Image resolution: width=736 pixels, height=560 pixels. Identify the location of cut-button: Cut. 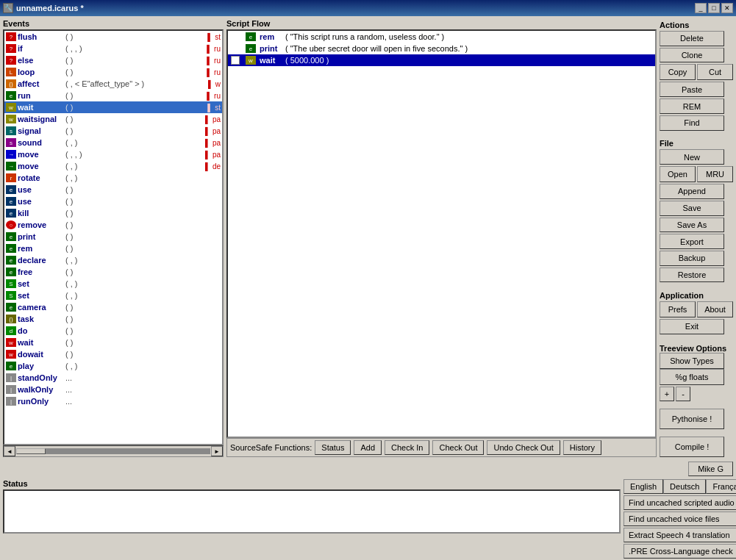
(715, 72).